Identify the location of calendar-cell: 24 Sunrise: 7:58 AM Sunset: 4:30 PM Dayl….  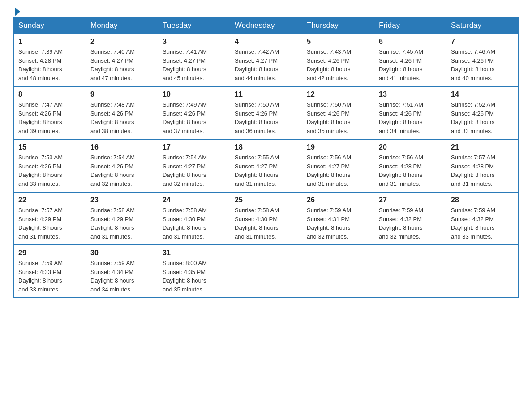
(194, 218).